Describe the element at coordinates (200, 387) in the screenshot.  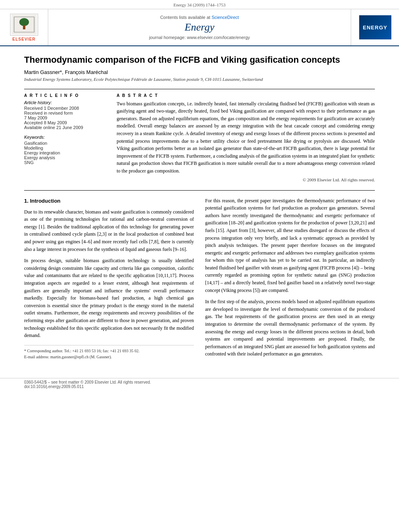
I see `doi-line: doi:10.1016/j.energy.2009.05.011` at that location.